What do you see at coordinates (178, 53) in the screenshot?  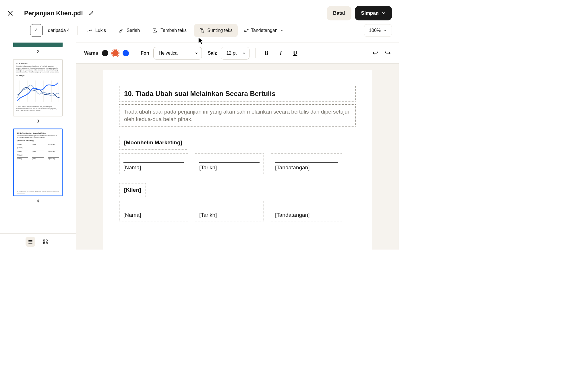 I see `font-select: Helvetica` at bounding box center [178, 53].